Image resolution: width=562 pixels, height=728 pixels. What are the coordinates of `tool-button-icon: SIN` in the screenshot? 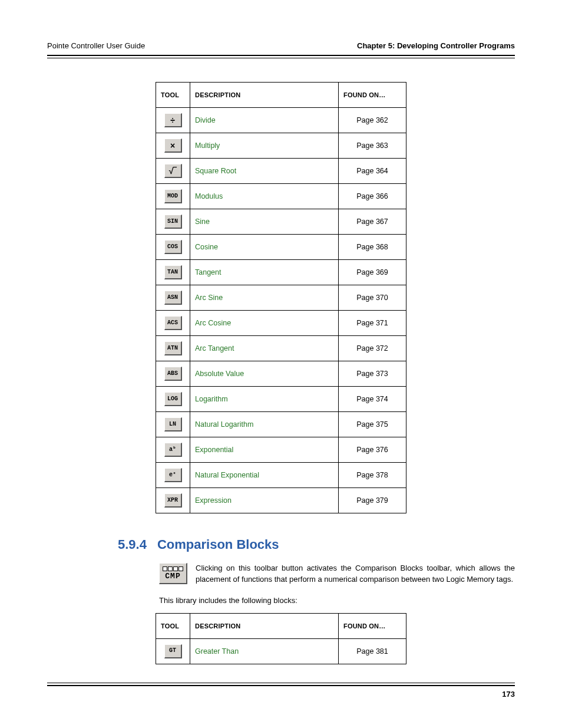 It's located at (173, 222).